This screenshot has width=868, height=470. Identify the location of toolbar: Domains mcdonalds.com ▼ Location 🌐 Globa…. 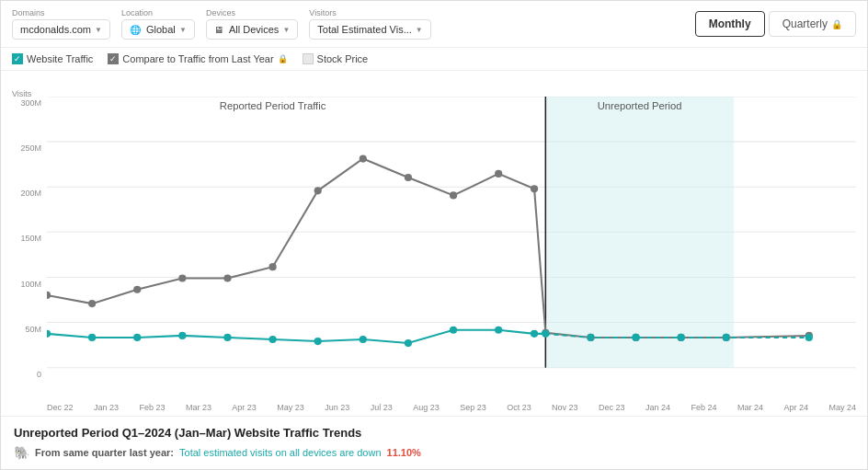
(434, 24).